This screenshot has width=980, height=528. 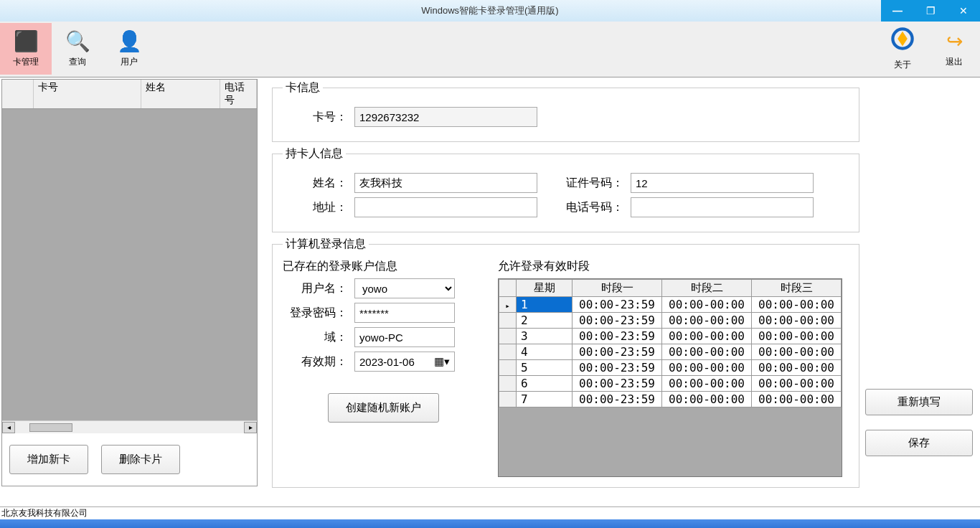 I want to click on card-info-group: 卡信息 卡号： 1292673232, so click(x=565, y=111).